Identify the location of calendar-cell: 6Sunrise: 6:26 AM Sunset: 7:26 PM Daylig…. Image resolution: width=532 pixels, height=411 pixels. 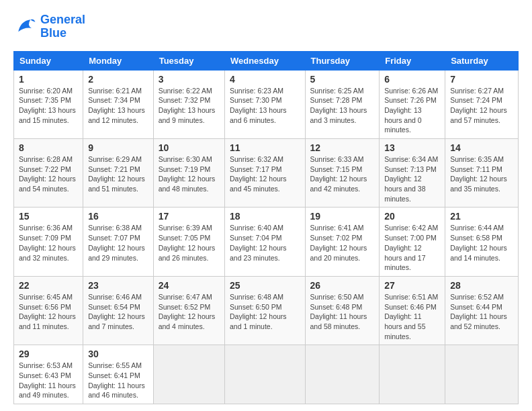
(412, 104).